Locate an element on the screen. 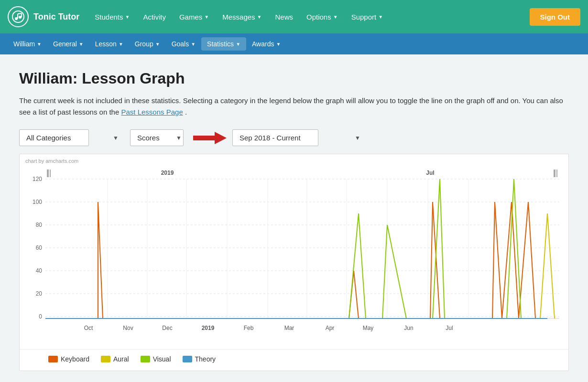  subnav-william: William ▼ is located at coordinates (28, 44).